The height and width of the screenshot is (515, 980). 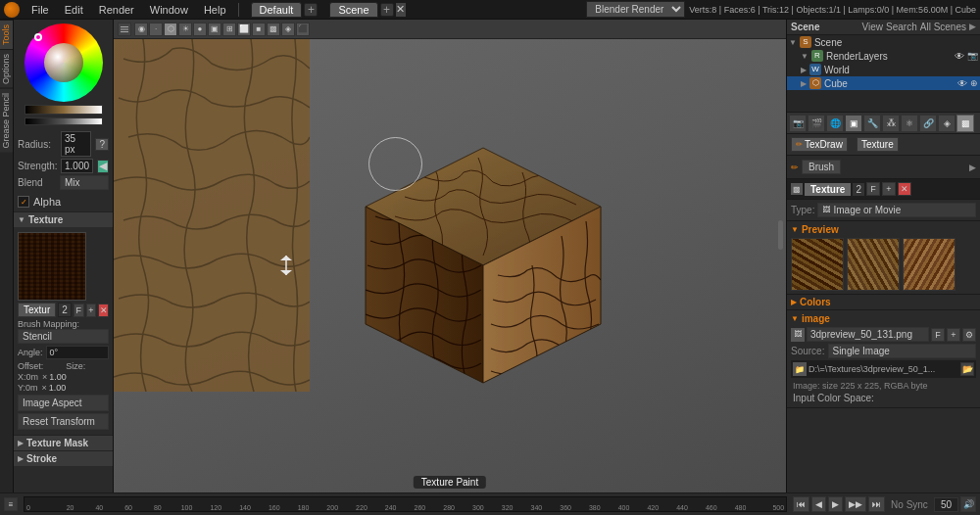 What do you see at coordinates (959, 57) in the screenshot?
I see `renderlayers-eye-icon: 👁` at bounding box center [959, 57].